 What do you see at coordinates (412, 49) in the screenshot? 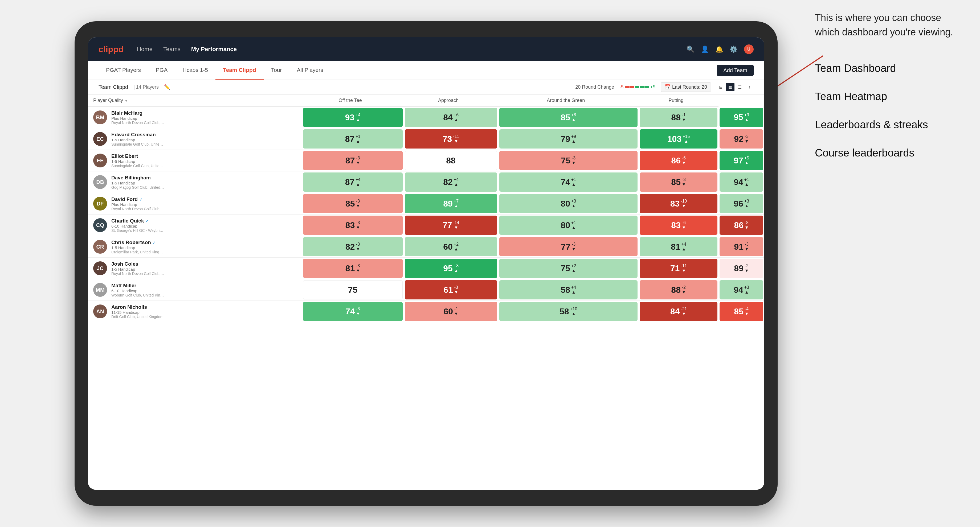
I see `nav-links: Home Teams My Performance` at bounding box center [412, 49].